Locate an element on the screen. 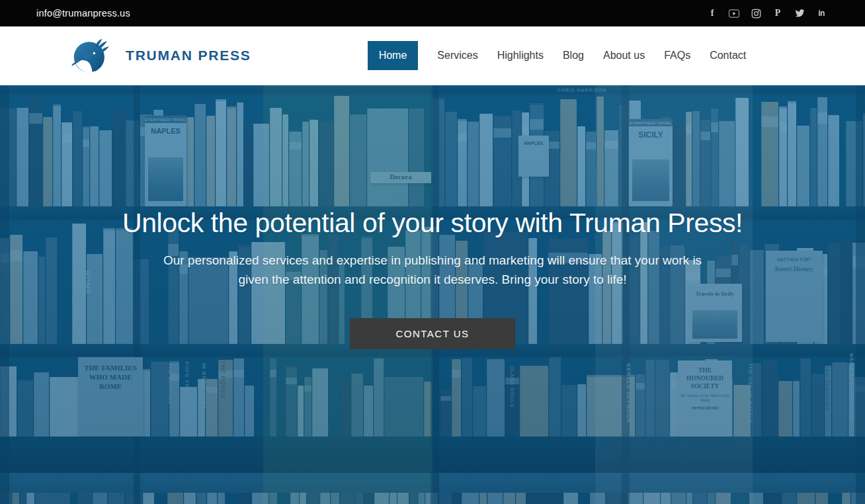  contact-email: info@trumanpress.us is located at coordinates (83, 13).